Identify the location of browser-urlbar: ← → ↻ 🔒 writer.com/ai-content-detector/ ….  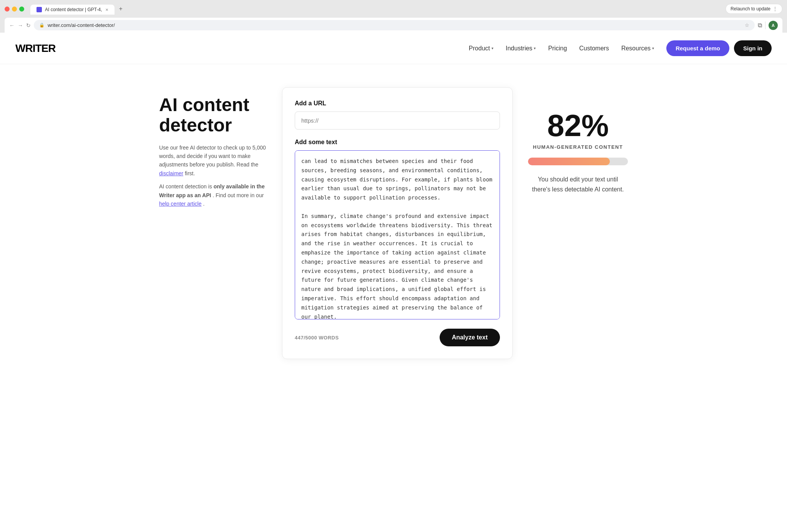
(394, 25).